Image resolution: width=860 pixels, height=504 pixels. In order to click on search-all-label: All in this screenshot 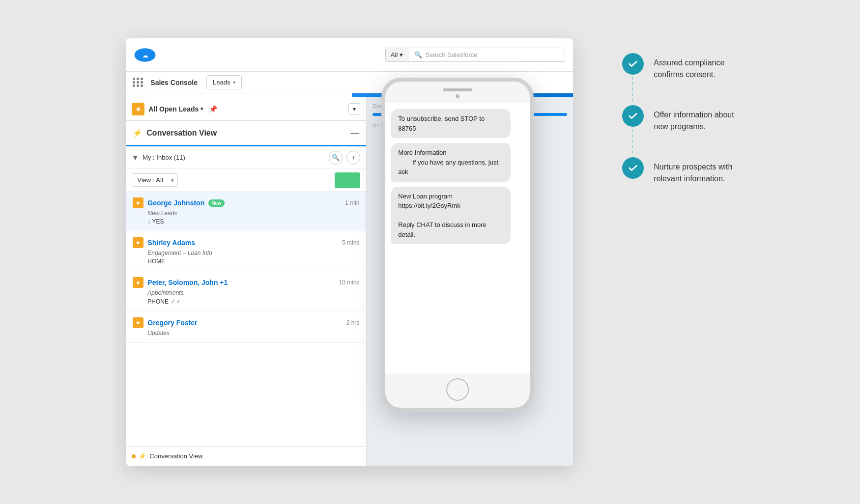, I will do `click(394, 55)`.